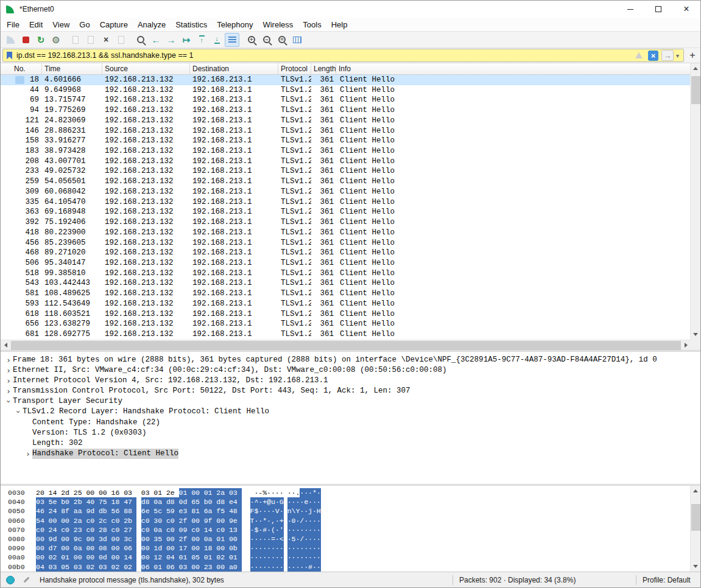  What do you see at coordinates (346, 121) in the screenshot?
I see `packet-row: 12124.823069192.168.213.132192.168.213.1…` at bounding box center [346, 121].